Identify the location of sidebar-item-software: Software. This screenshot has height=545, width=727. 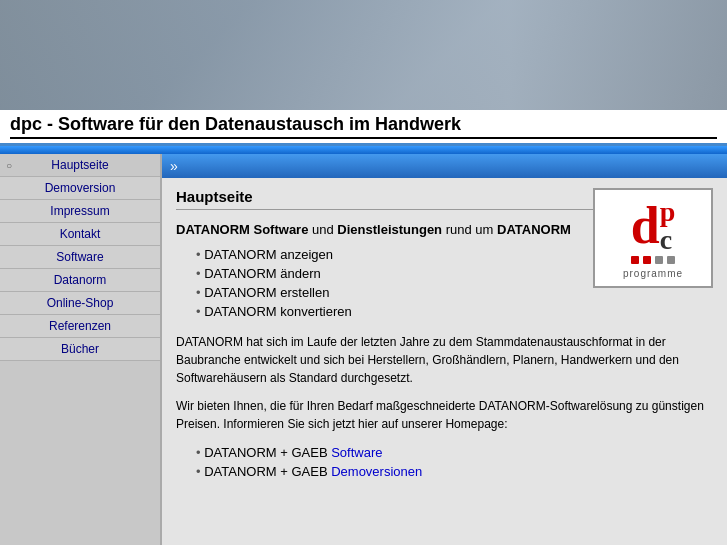
(80, 258).